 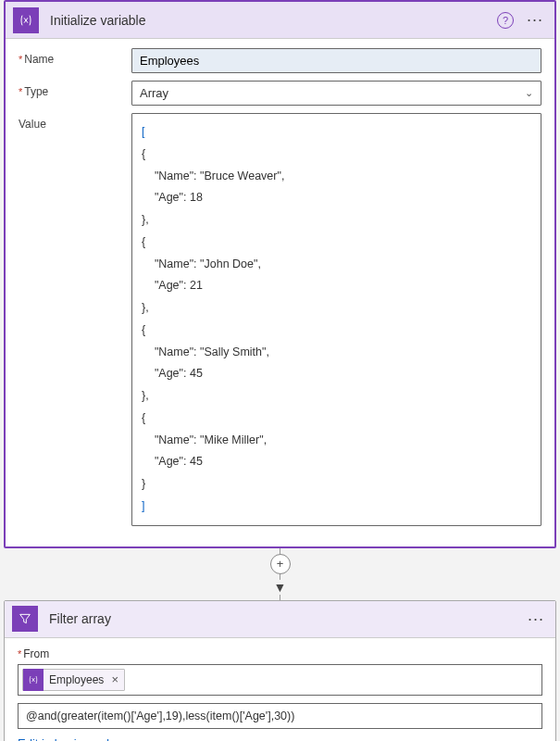 I want to click on value-label: Value, so click(x=75, y=122).